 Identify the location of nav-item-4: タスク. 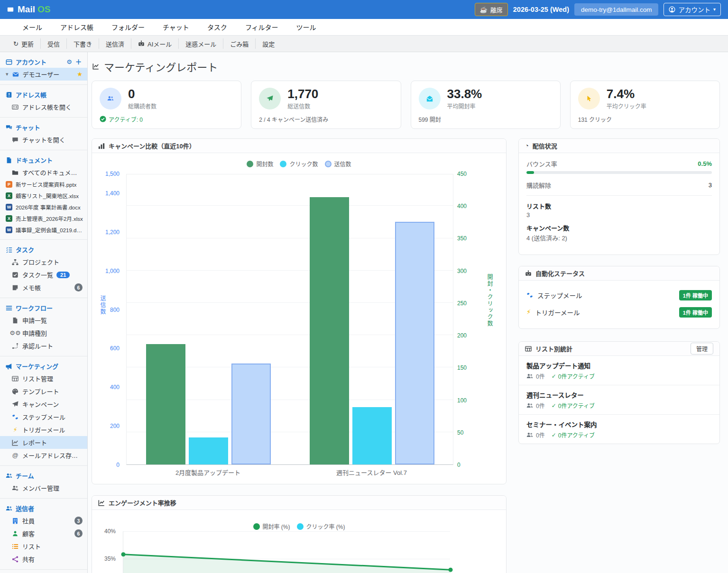
(217, 27).